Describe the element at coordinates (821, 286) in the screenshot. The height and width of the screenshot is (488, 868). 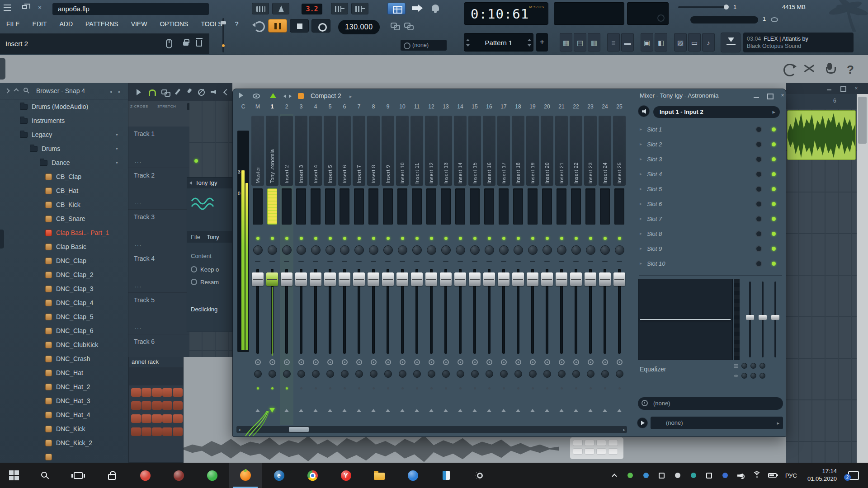
I see `playlist-grid` at that location.